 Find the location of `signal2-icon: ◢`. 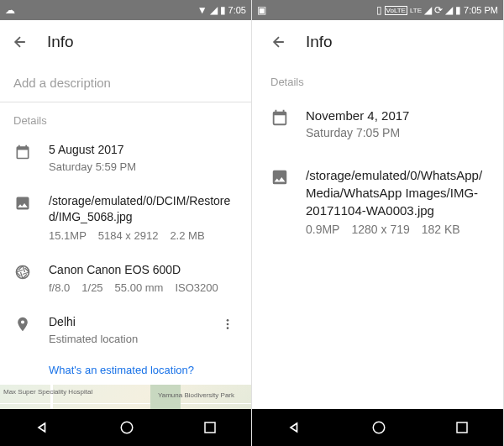

signal2-icon: ◢ is located at coordinates (449, 10).